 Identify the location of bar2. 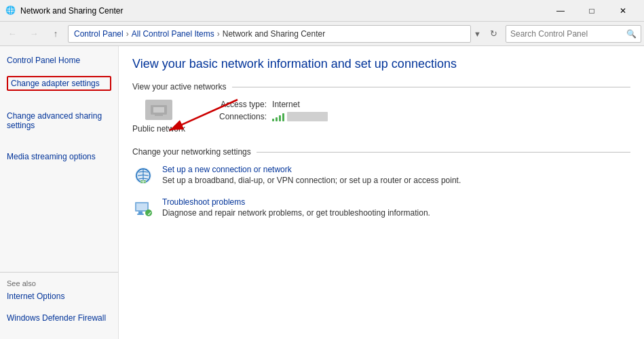
(277, 119).